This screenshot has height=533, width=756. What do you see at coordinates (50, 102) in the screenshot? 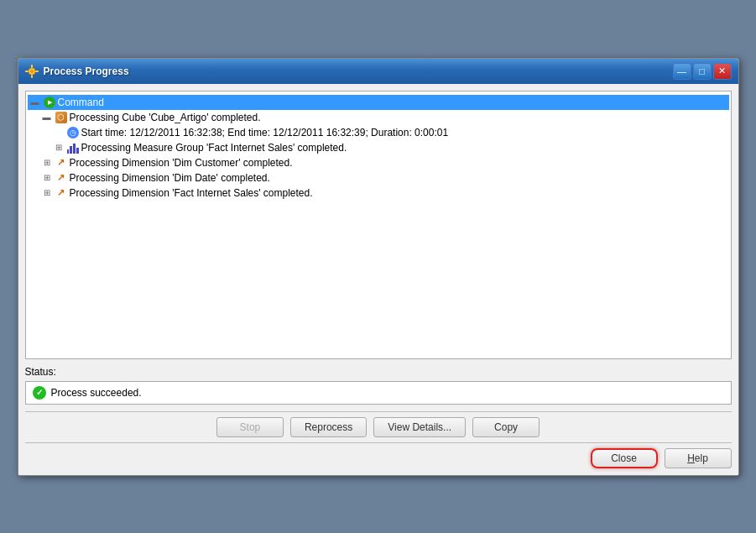
I see `play-icon` at bounding box center [50, 102].